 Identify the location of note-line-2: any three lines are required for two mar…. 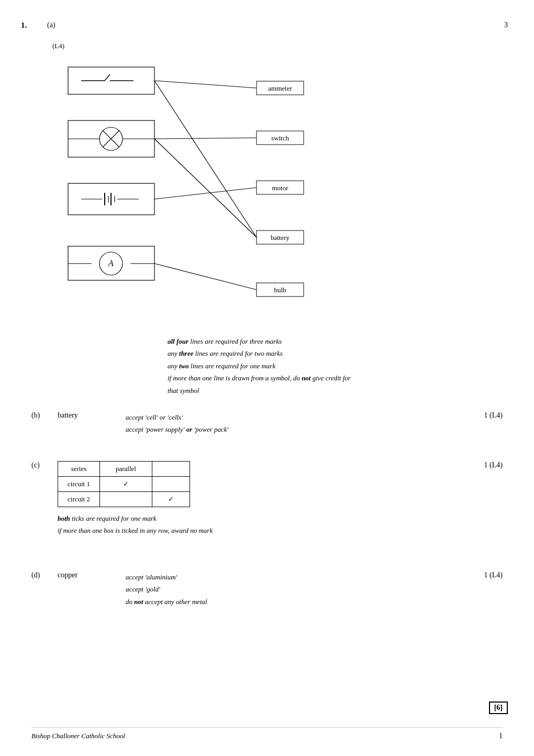
(259, 353).